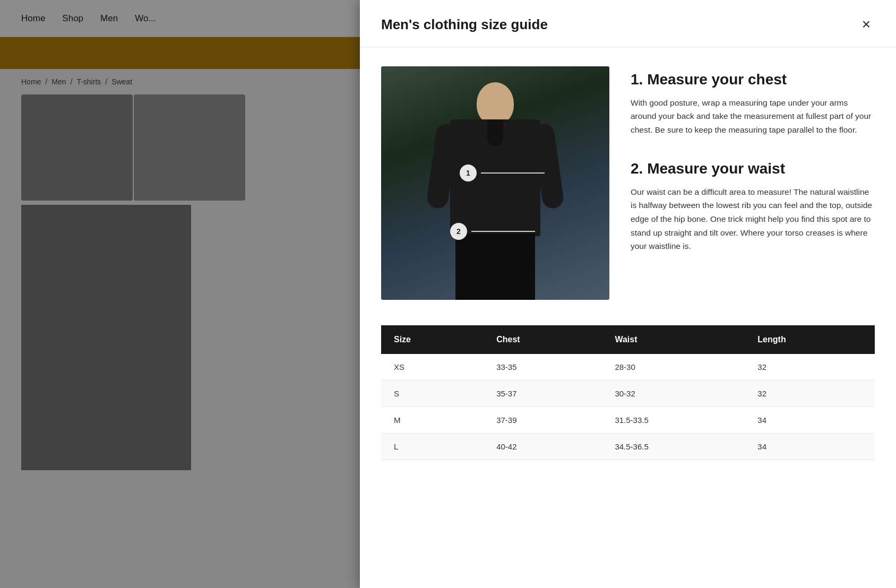  What do you see at coordinates (673, 394) in the screenshot?
I see `table-cell: 30-32` at bounding box center [673, 394].